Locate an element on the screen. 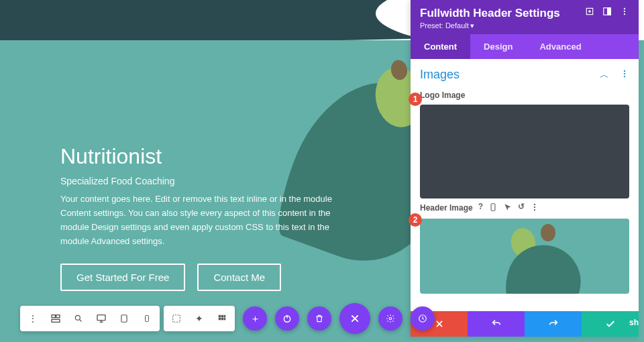 The image size is (644, 342). contact-me-button: Contact Me is located at coordinates (239, 278).